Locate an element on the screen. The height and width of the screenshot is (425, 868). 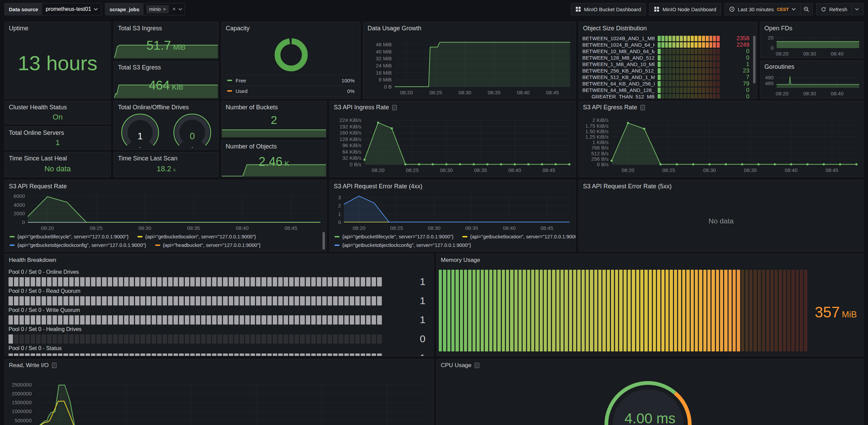
buckets-sparkline is located at coordinates (274, 132).